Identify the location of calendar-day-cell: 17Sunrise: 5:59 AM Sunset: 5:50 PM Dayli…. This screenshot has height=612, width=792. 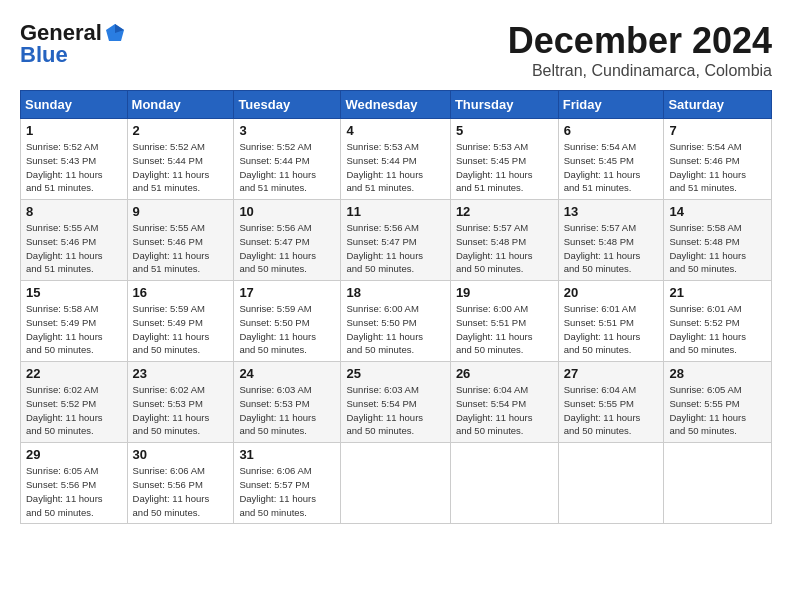
(288, 322).